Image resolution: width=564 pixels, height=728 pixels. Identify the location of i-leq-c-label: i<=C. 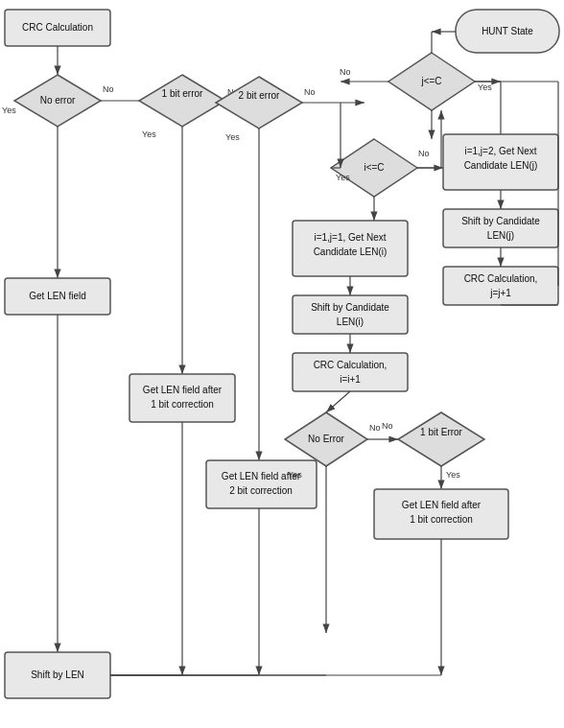
(374, 167).